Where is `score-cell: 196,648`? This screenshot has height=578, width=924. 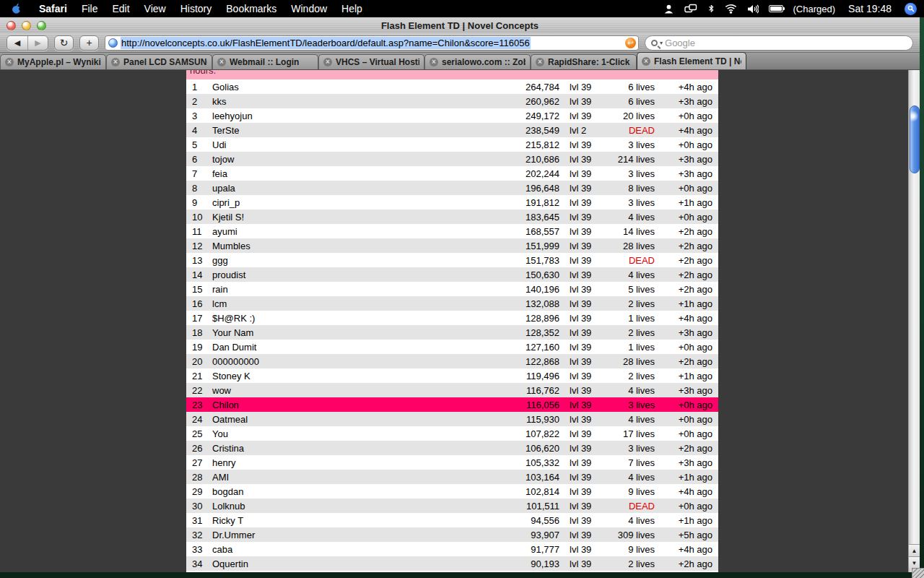
score-cell: 196,648 is located at coordinates (527, 188).